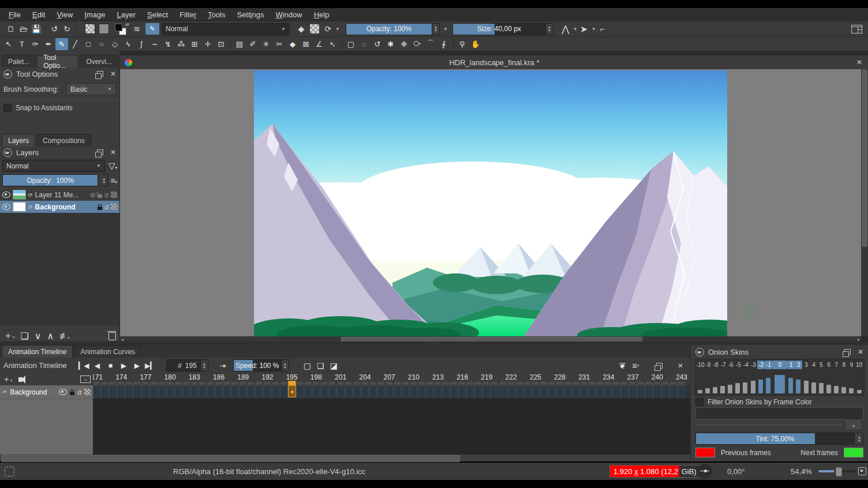 This screenshot has width=868, height=488. Describe the element at coordinates (216, 15) in the screenshot. I see `menu-tools: Tools` at that location.